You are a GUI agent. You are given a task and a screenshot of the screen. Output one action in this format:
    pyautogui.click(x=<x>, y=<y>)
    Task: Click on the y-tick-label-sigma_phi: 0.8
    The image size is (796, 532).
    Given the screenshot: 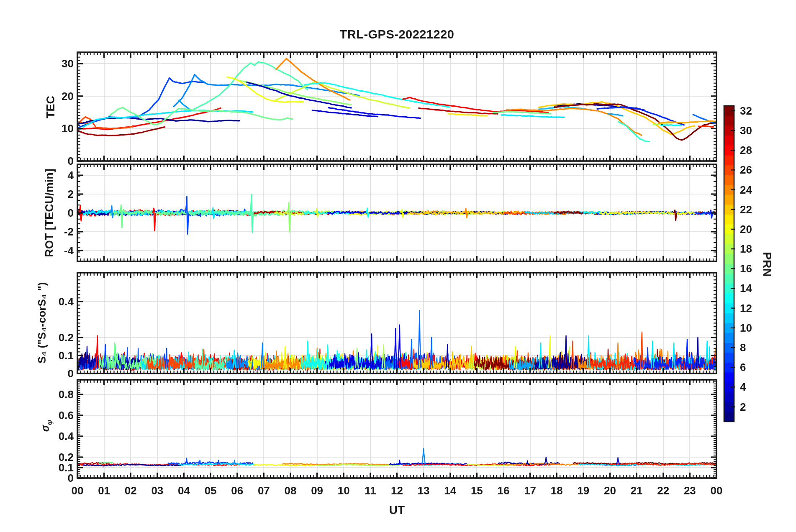 What is the action you would take?
    pyautogui.click(x=59, y=394)
    